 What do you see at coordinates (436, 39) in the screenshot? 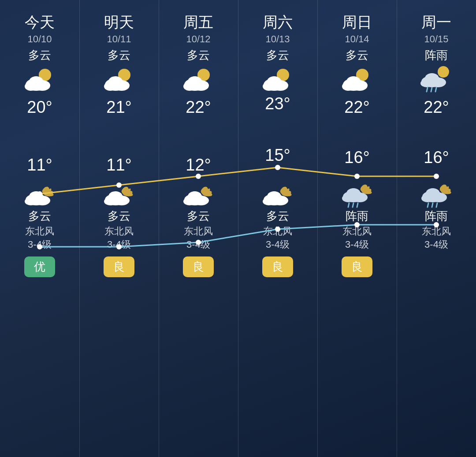
I see `date-mon: 10/15` at bounding box center [436, 39].